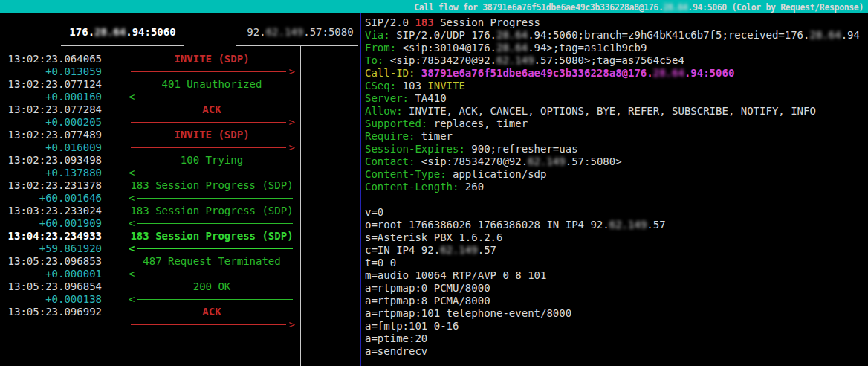 The height and width of the screenshot is (366, 868). Describe the element at coordinates (51, 122) in the screenshot. I see `message-delta-time: +0.000205` at that location.